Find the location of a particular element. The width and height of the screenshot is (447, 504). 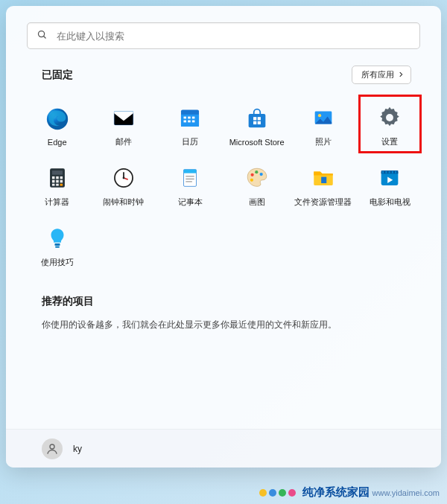

app-edge: Edge is located at coordinates (57, 125).